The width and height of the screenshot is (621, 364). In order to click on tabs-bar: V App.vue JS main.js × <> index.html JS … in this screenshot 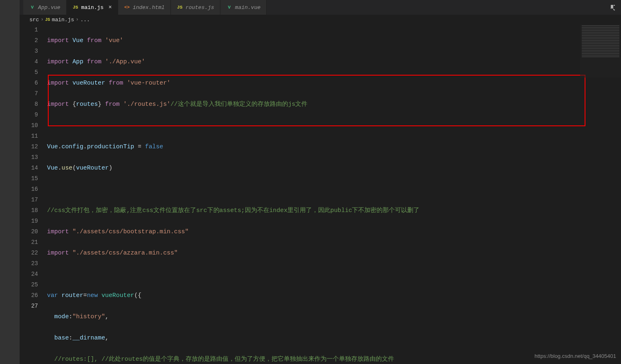, I will do `click(311, 7)`.